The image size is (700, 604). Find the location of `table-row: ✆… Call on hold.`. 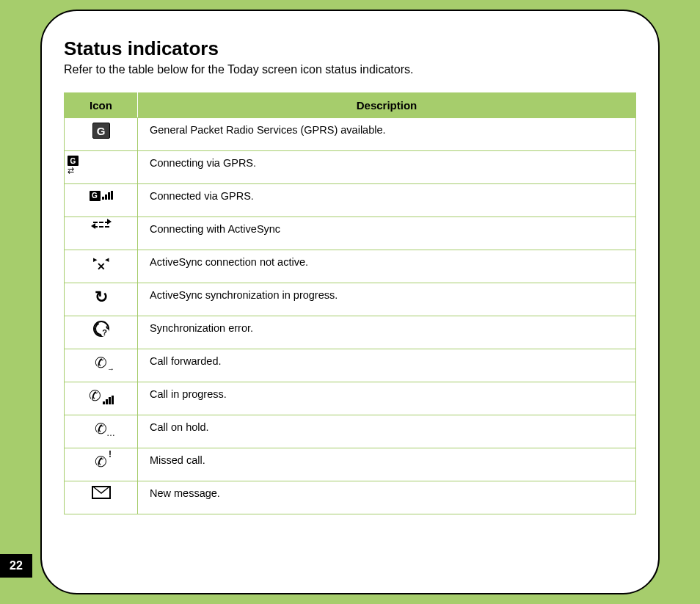

table-row: ✆… Call on hold. is located at coordinates (351, 432).